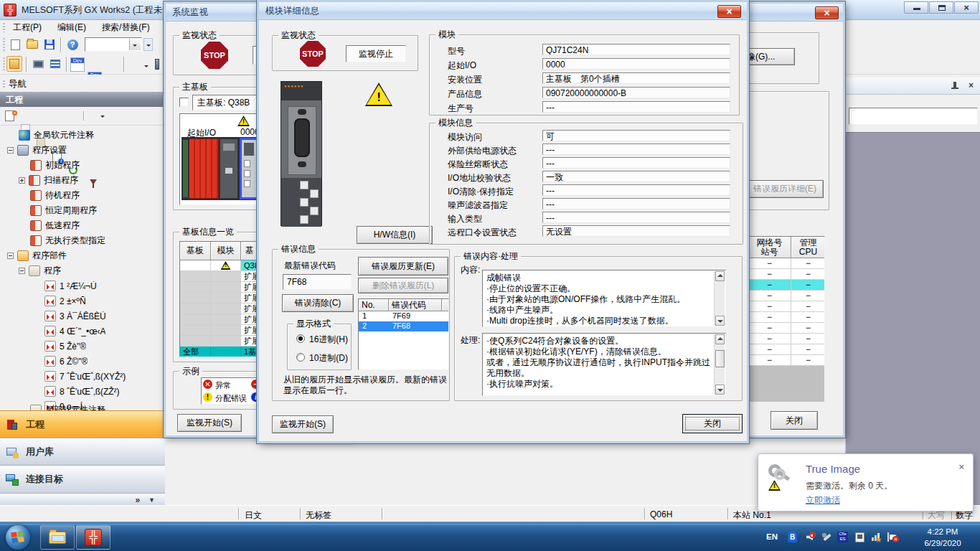  What do you see at coordinates (38, 64) in the screenshot?
I see `module-configuration-icon` at bounding box center [38, 64].